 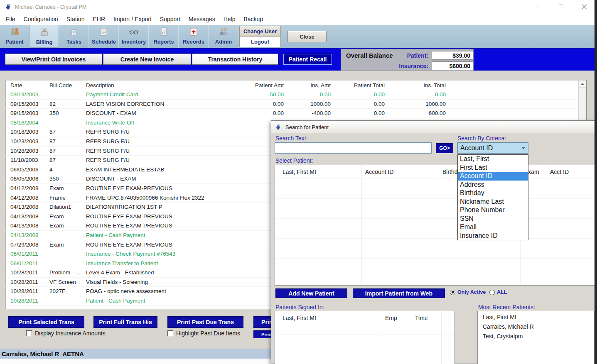 What do you see at coordinates (159, 254) in the screenshot?
I see `cell-description: Insurance - Check Payment #76543` at bounding box center [159, 254].